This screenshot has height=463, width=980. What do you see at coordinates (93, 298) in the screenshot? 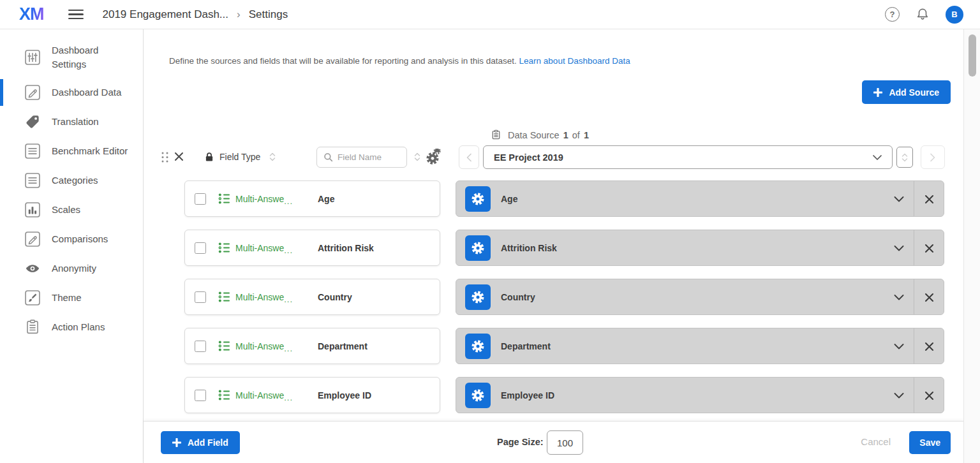
I see `sidebar-item-label: Theme` at bounding box center [93, 298].